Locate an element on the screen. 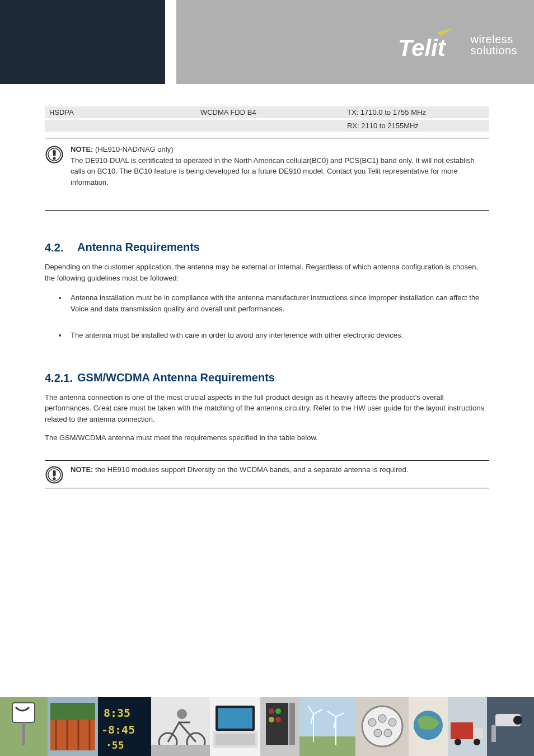  cell-band is located at coordinates (269, 126).